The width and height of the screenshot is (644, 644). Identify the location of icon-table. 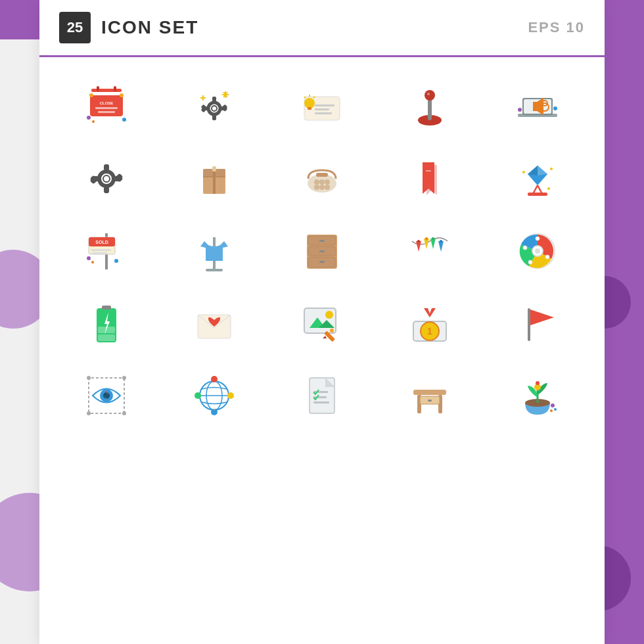
(430, 396).